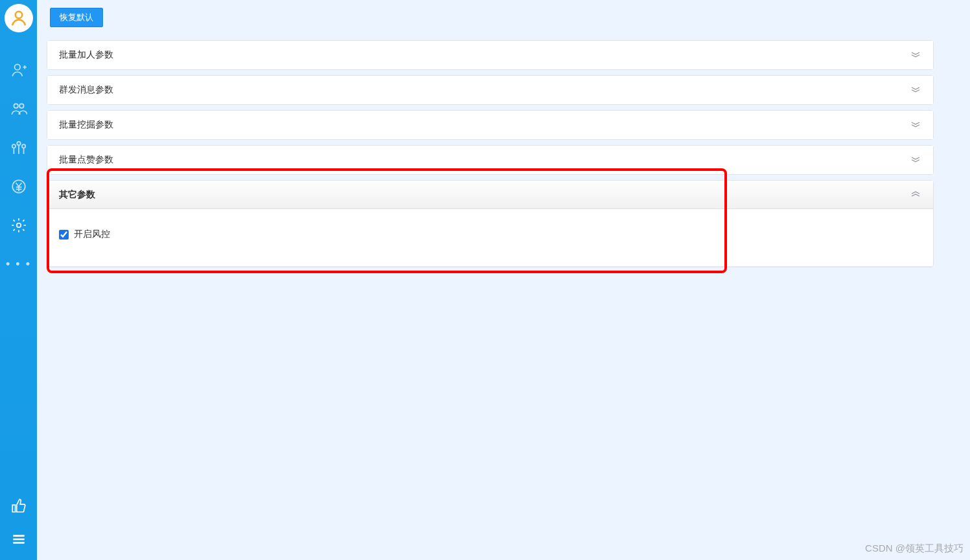 Image resolution: width=970 pixels, height=560 pixels. What do you see at coordinates (19, 109) in the screenshot?
I see `users-icon` at bounding box center [19, 109].